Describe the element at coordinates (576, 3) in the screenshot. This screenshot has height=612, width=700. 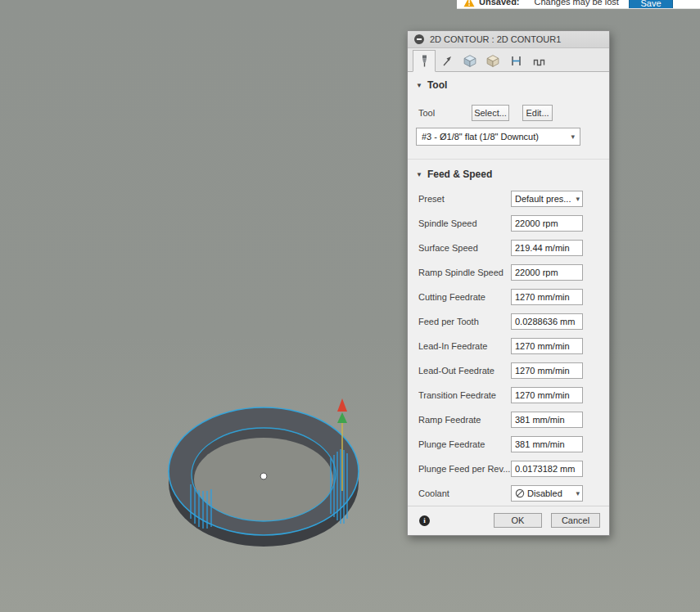
I see `unsaved-message: Changes may be lost` at that location.